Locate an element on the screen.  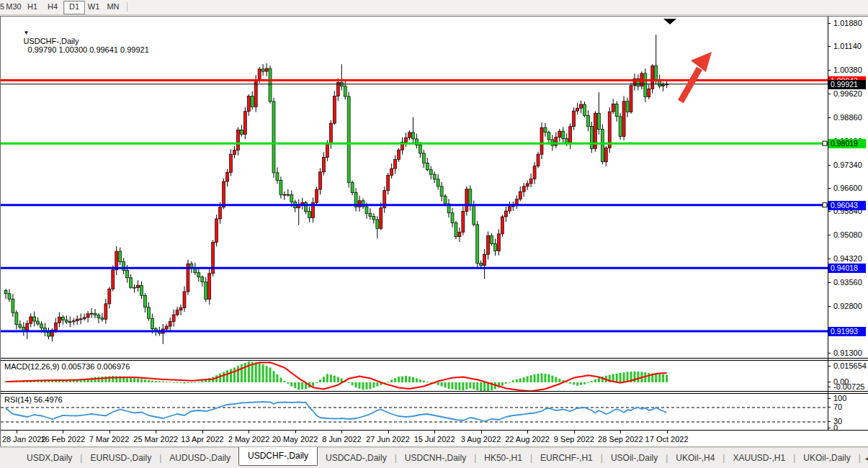
date-tick-label: 7 Mar 2022 is located at coordinates (109, 439).